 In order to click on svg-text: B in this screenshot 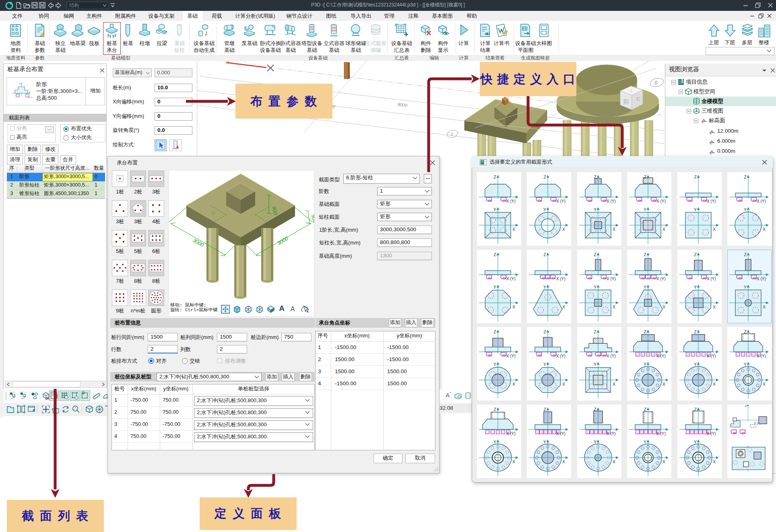, I will do `click(656, 83)`.